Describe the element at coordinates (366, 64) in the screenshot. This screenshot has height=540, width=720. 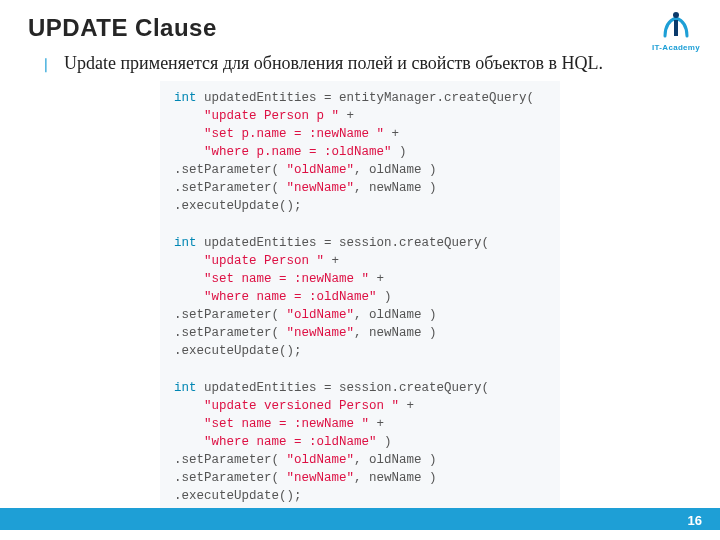
I see `bullet-item: ❘ Update применяется для обновления поле…` at that location.